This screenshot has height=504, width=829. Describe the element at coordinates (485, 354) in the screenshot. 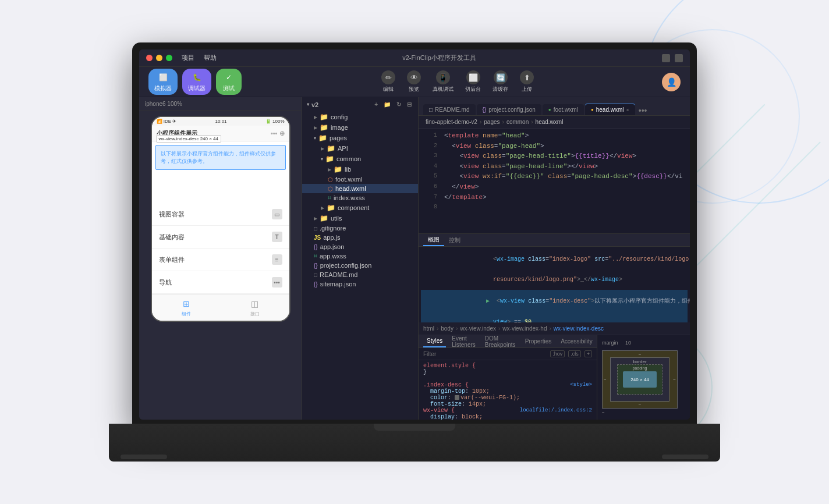

I see `styles-filter-input` at that location.